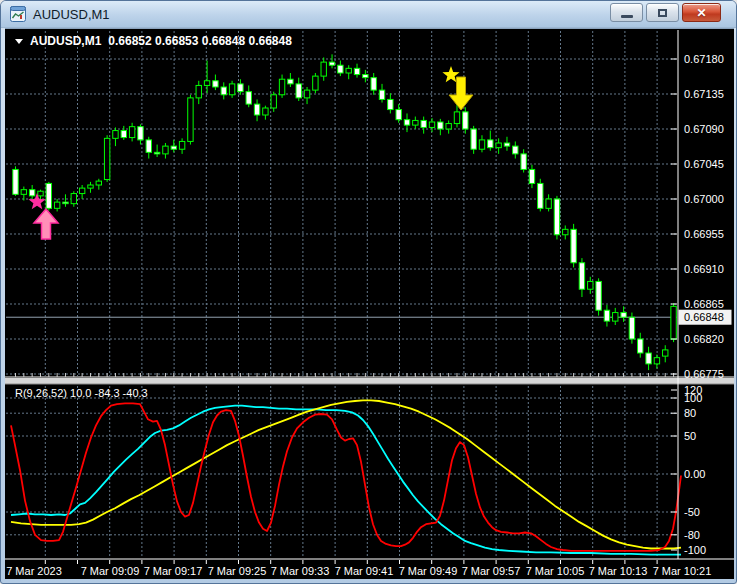 This screenshot has height=584, width=737. Describe the element at coordinates (704, 234) in the screenshot. I see `svg-text: 0.66955` at that location.